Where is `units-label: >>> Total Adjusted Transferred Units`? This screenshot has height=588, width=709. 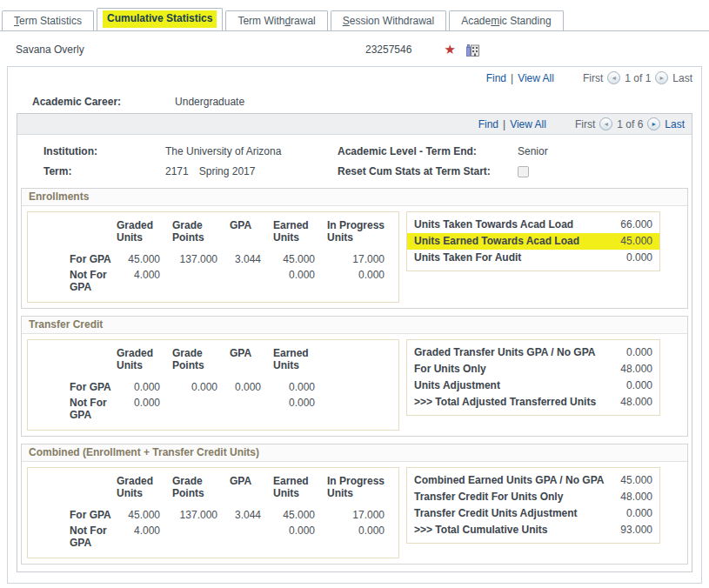 units-label: >>> Total Adjusted Transferred Units is located at coordinates (510, 402).